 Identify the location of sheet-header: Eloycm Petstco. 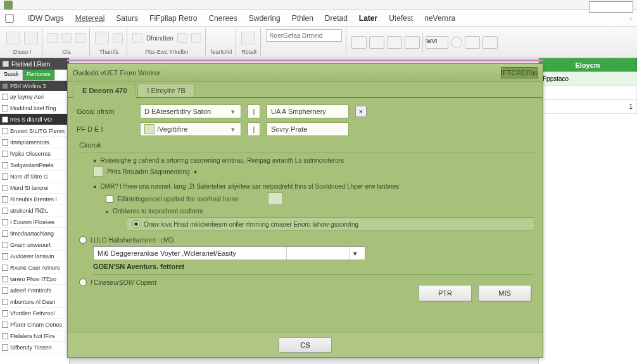
(588, 65).